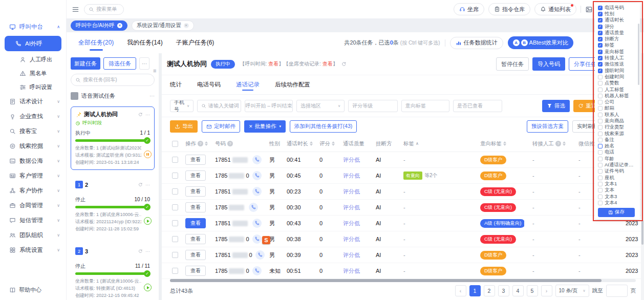 The image size is (644, 300). I want to click on import-numbers-button: 导入号码, so click(549, 64).